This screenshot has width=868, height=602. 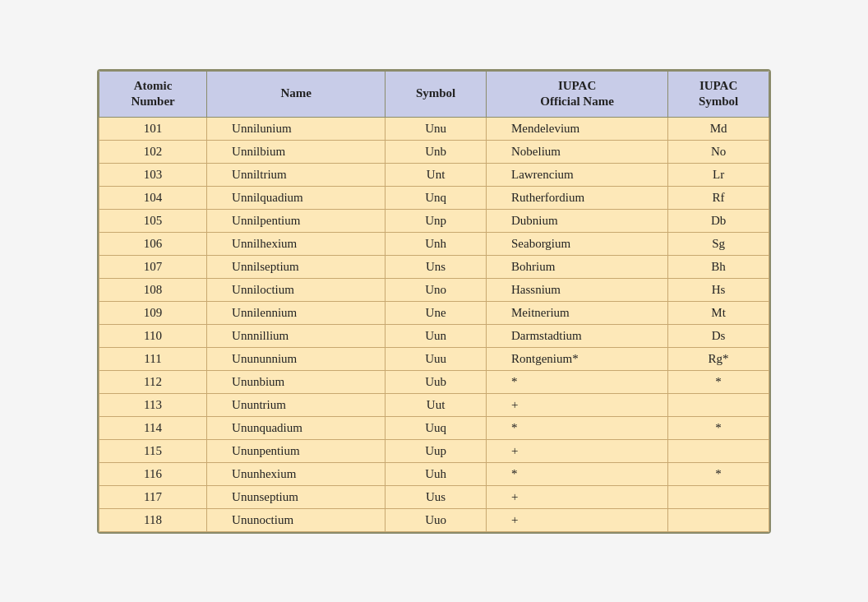 I want to click on name-cell: Ununoctium, so click(x=296, y=520).